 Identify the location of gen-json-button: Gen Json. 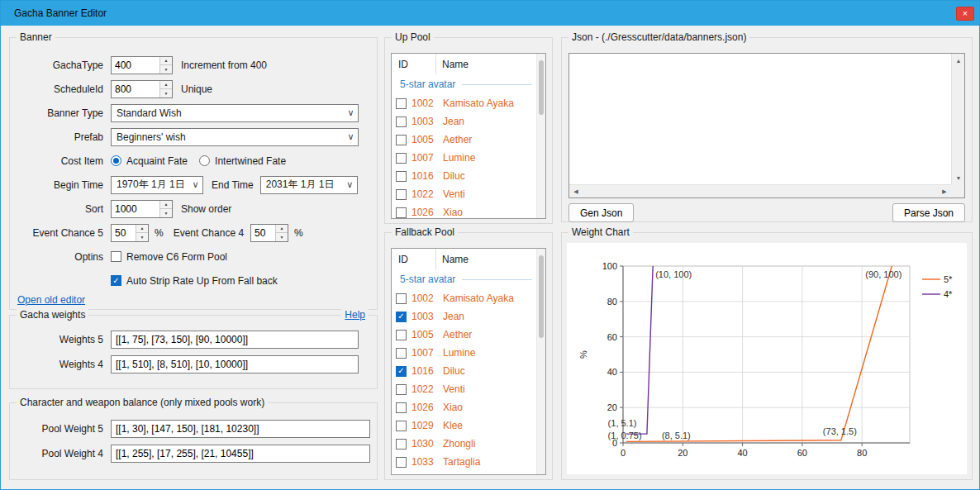
(602, 213).